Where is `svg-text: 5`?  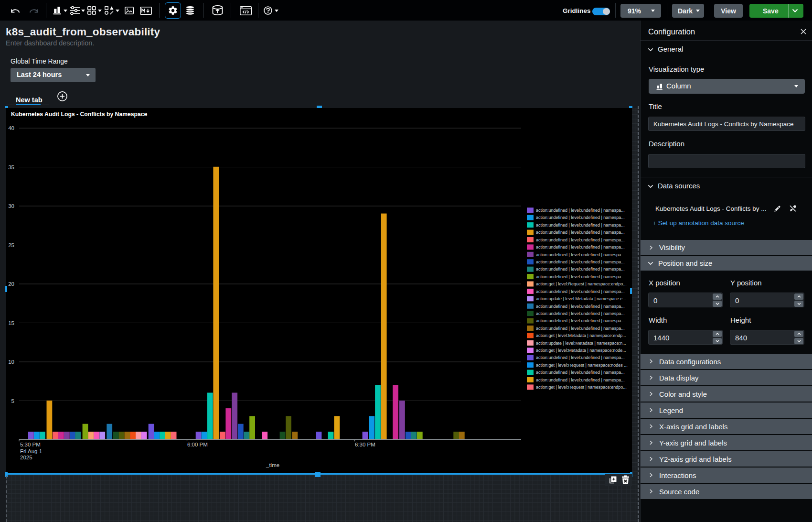 svg-text: 5 is located at coordinates (13, 401).